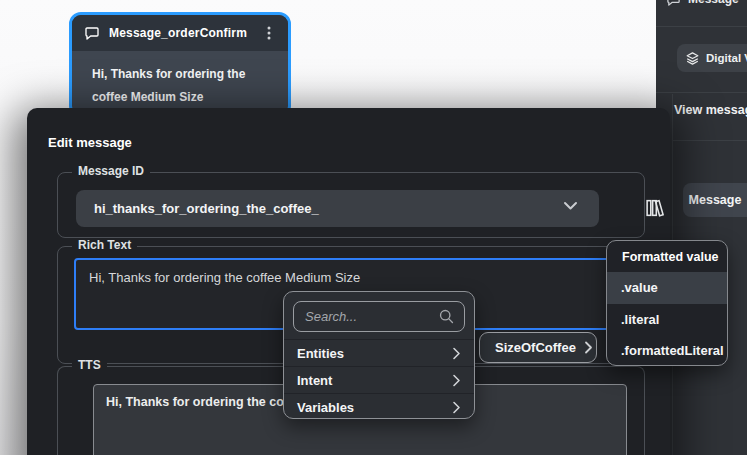  What do you see at coordinates (692, 58) in the screenshot?
I see `layers-icon` at bounding box center [692, 58].